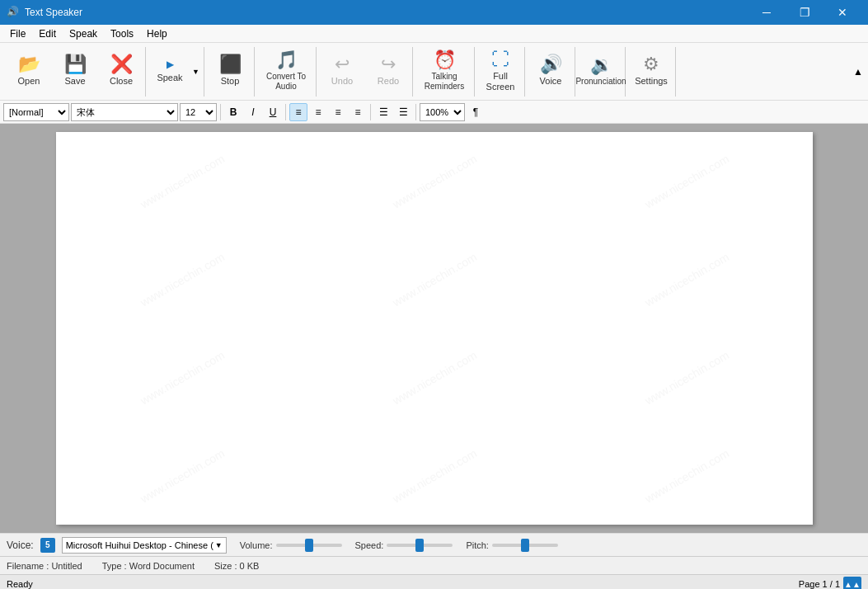  Describe the element at coordinates (231, 72) in the screenshot. I see `stop-toolbar-group: ⬛ Stop` at that location.